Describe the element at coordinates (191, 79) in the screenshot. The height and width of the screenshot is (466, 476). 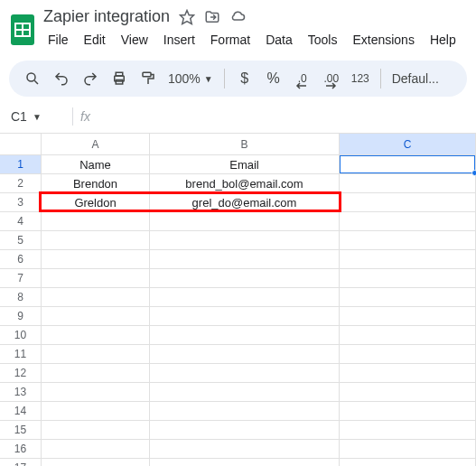
I see `zoom-select: 100%▼` at that location.